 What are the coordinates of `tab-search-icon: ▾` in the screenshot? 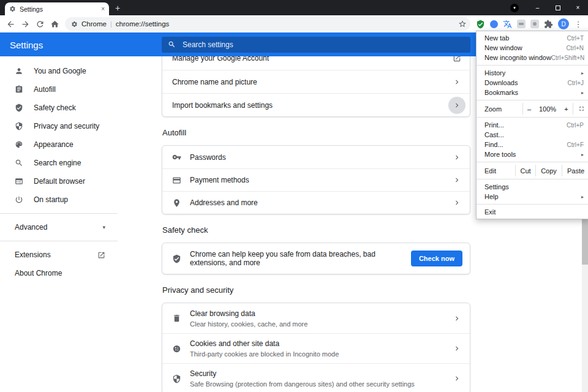 It's located at (514, 8).